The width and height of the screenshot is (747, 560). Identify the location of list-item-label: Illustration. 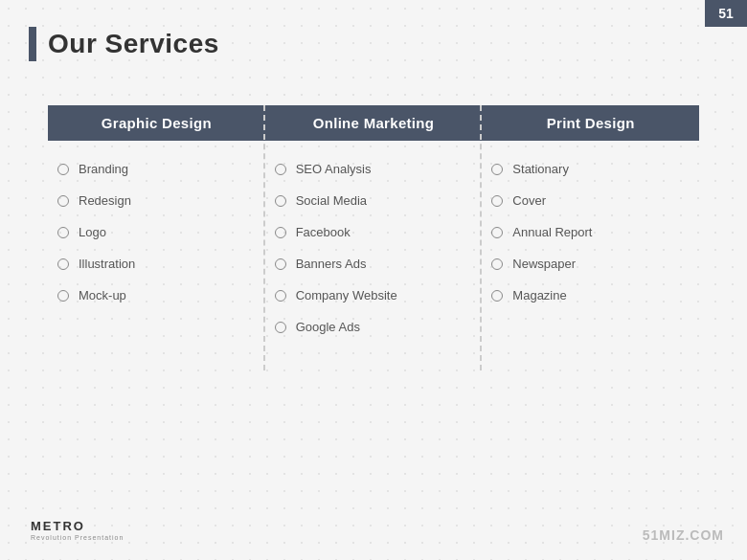
(107, 264).